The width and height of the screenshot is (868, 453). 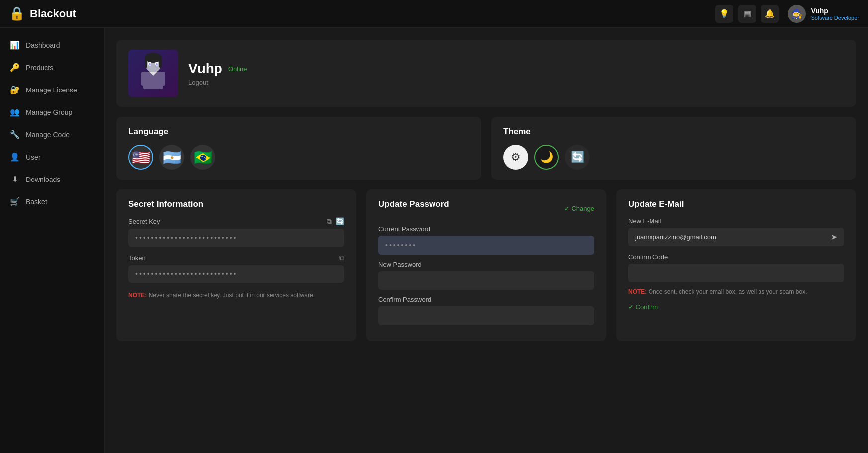 I want to click on basket-icon: 🛒, so click(x=15, y=202).